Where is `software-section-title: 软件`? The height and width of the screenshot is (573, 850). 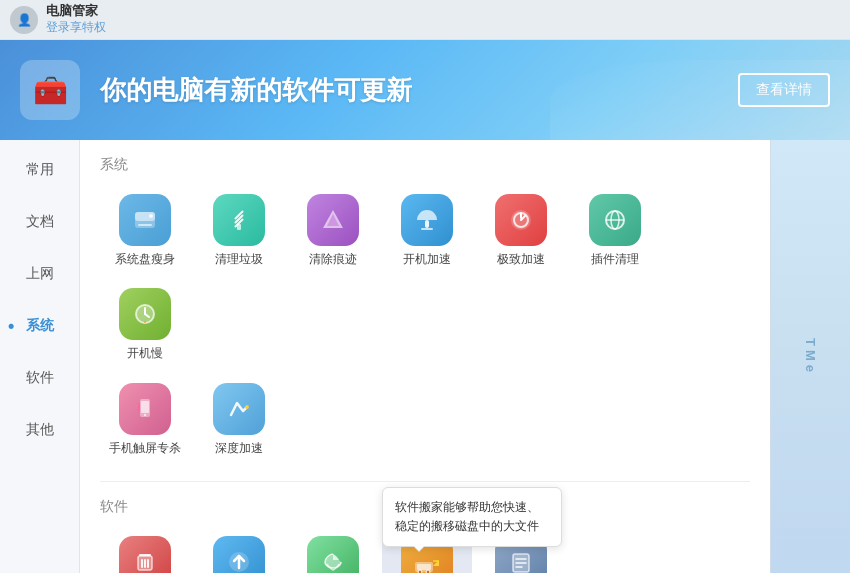
software-section-title: 软件 is located at coordinates (425, 507).